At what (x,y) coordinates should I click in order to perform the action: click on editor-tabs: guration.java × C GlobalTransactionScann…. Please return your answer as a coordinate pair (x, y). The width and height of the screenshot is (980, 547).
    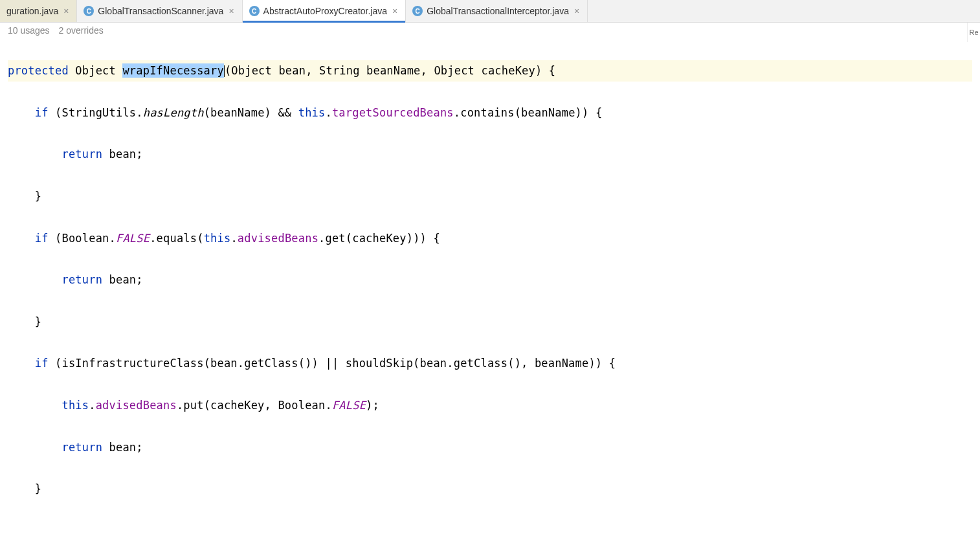
    Looking at the image, I should click on (490, 12).